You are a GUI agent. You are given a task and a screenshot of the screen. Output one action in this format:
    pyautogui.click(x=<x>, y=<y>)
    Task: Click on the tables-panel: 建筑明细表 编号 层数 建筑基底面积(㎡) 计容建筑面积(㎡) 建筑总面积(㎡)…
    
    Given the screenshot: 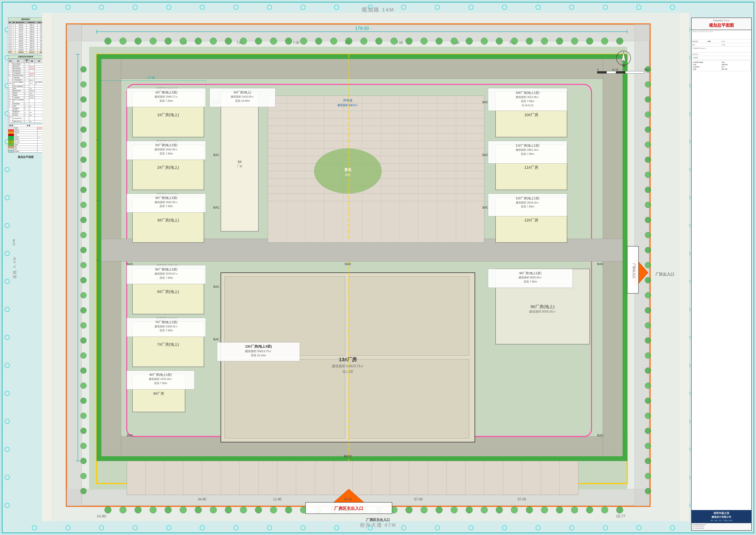 What is the action you would take?
    pyautogui.click(x=26, y=266)
    